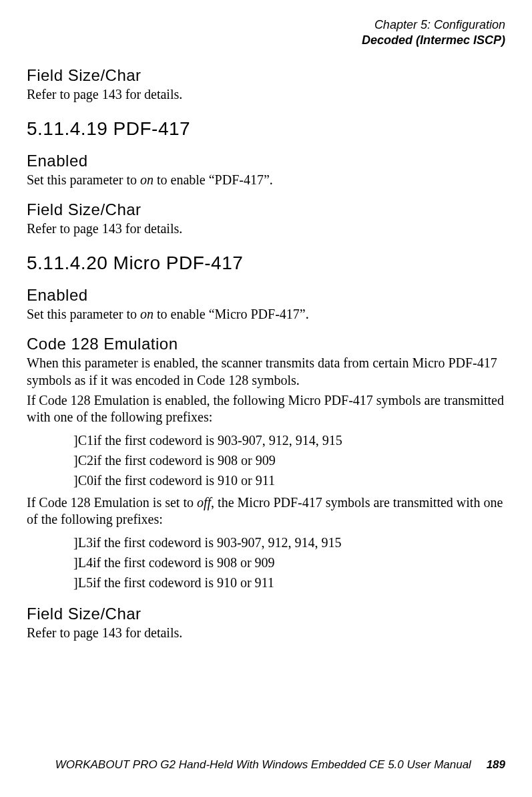 This screenshot has width=532, height=797. I want to click on text: to enable “PDF-417”., so click(214, 180).